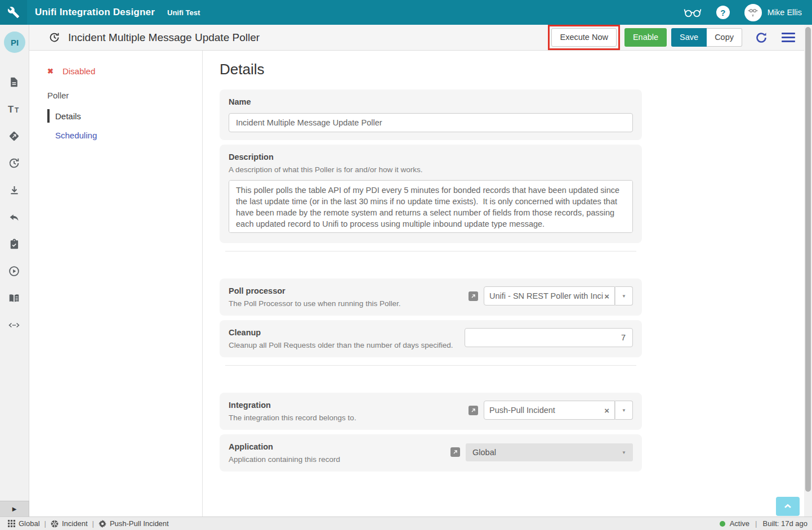 The width and height of the screenshot is (812, 530). What do you see at coordinates (164, 38) in the screenshot?
I see `record-title: Incident Multiple Message Update Poller` at bounding box center [164, 38].